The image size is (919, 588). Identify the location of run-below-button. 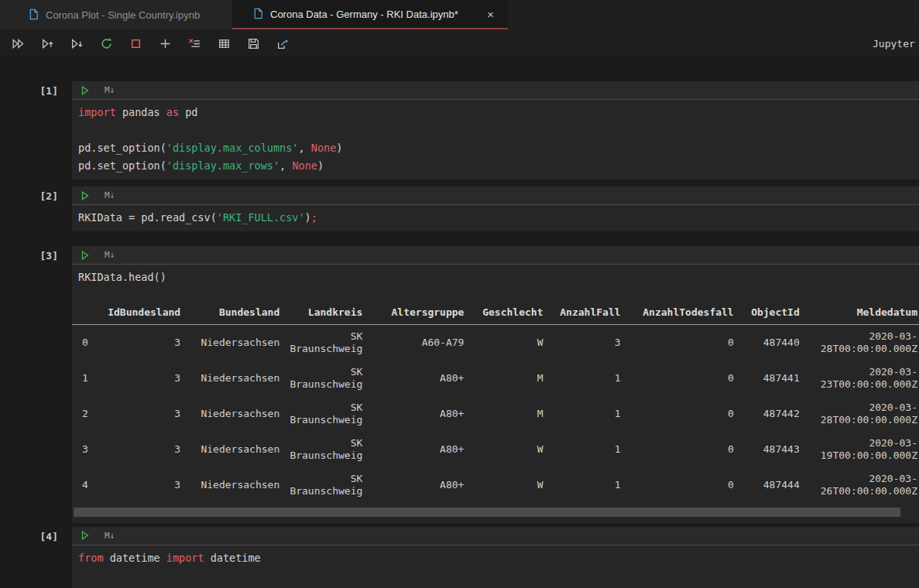
(77, 43).